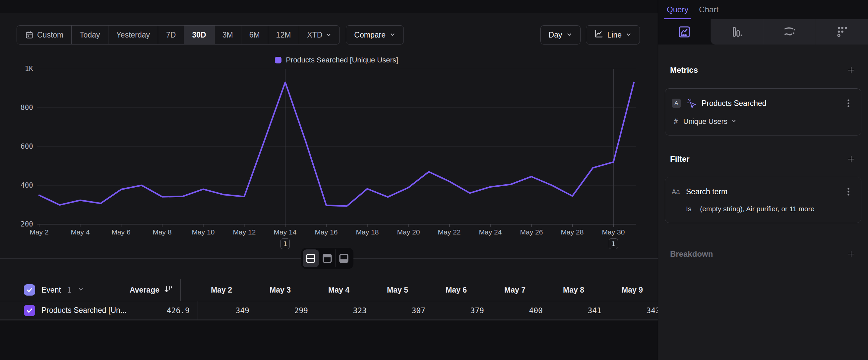 The width and height of the screenshot is (868, 360). Describe the element at coordinates (336, 60) in the screenshot. I see `chart-legend: Products Searched [Unique Users]` at that location.